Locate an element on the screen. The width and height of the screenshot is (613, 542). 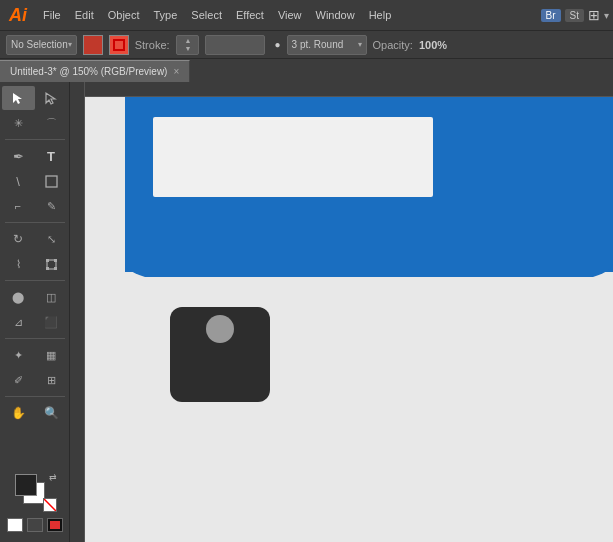
pt-indicator: ● is located at coordinates (278, 44).